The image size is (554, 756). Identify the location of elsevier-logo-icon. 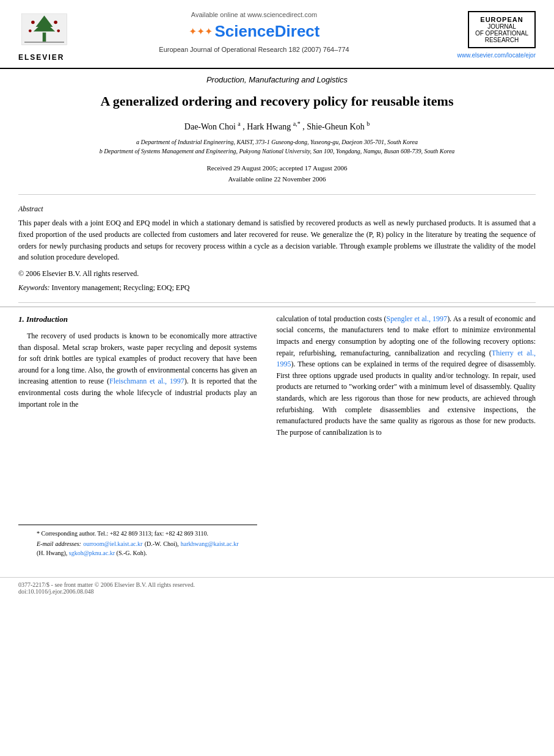
(44, 31).